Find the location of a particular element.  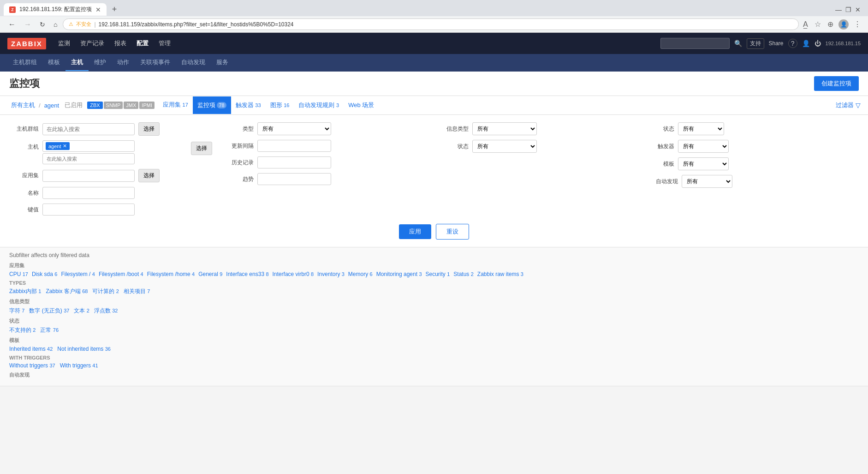

trigger-select: 所有 is located at coordinates (703, 146).